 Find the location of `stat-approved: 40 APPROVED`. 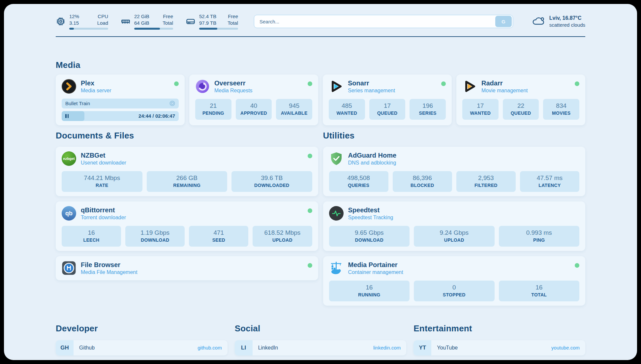

stat-approved: 40 APPROVED is located at coordinates (254, 109).